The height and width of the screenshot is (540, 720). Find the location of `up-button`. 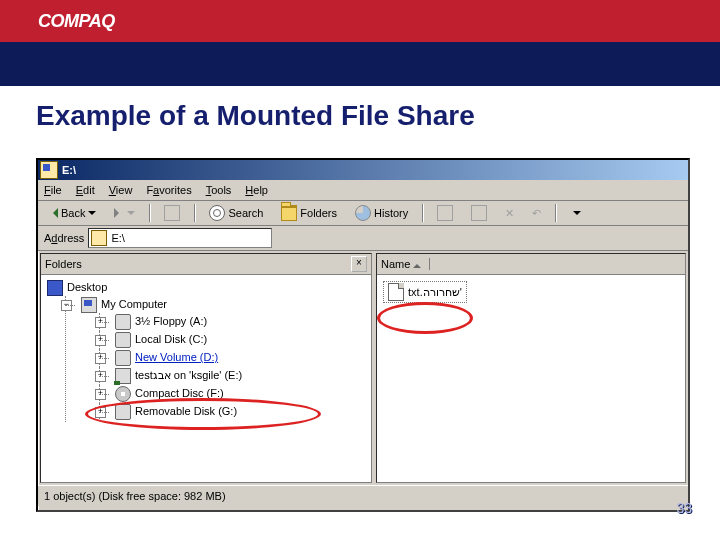

up-button is located at coordinates (172, 213).